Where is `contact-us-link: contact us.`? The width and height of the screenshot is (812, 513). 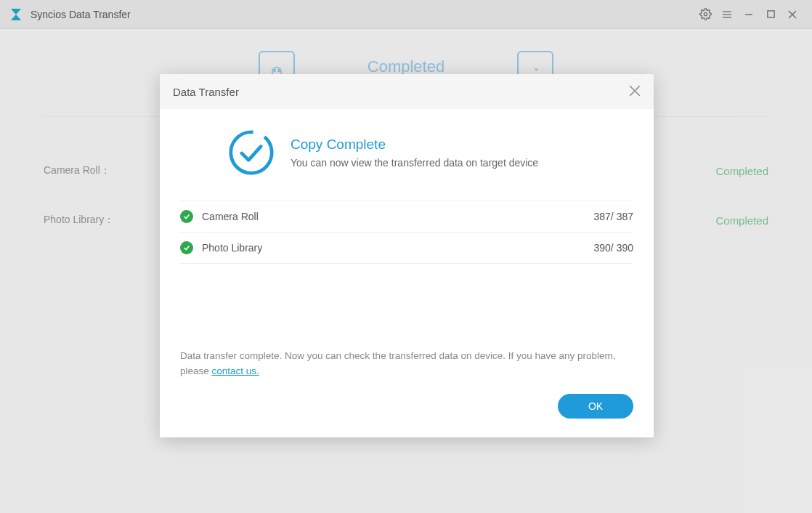
contact-us-link: contact us. is located at coordinates (235, 371).